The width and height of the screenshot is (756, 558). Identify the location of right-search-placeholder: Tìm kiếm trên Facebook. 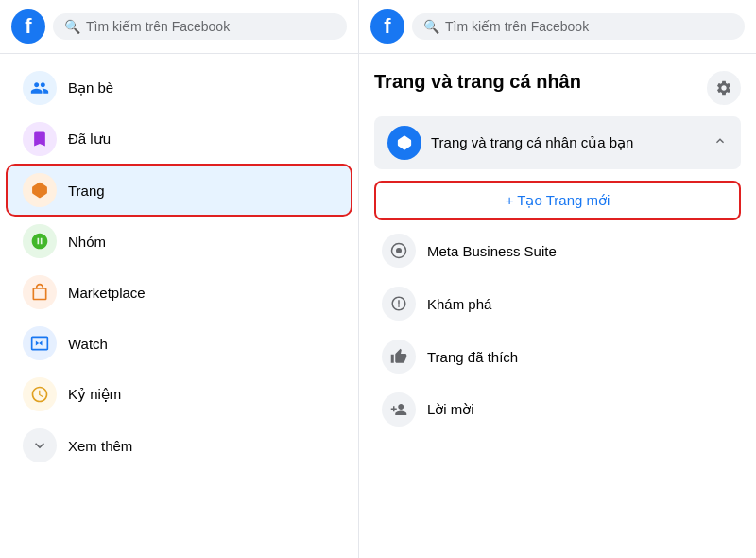
(517, 26).